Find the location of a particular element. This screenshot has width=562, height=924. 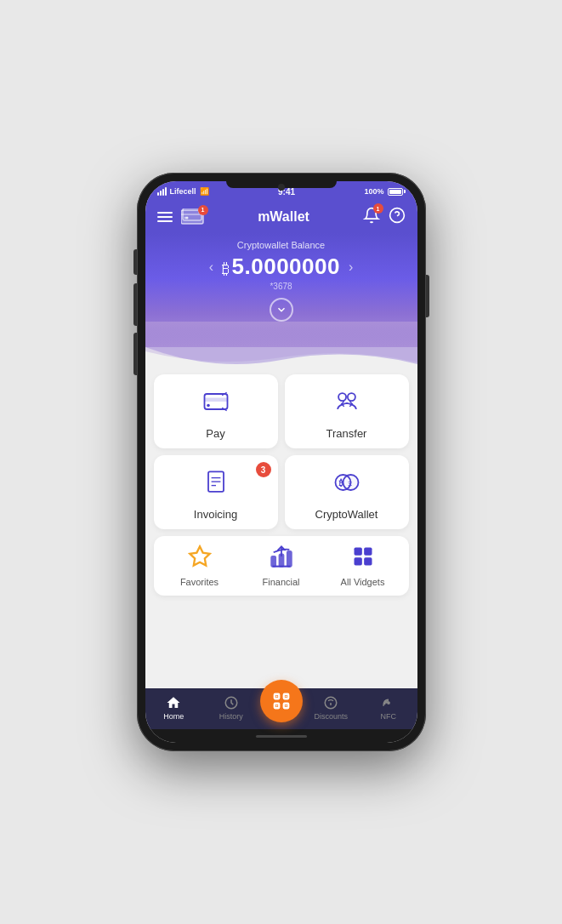

app-title: mWallet is located at coordinates (284, 217).